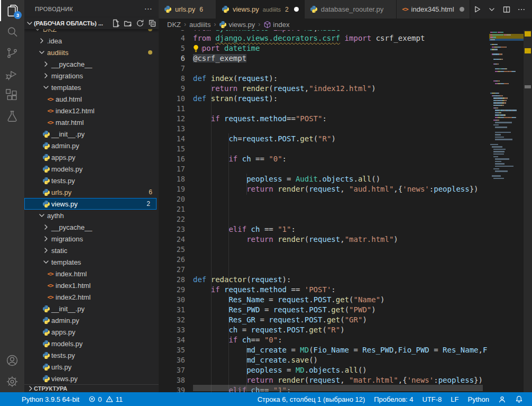 This screenshot has height=406, width=532. What do you see at coordinates (91, 274) in the screenshot?
I see `tree-item-index.html: <>index.html` at bounding box center [91, 274].